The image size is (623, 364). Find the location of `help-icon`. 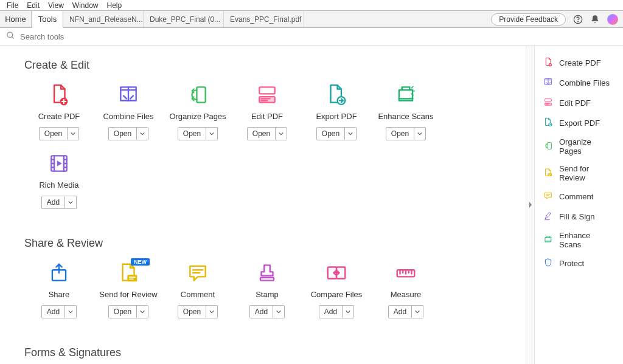

help-icon is located at coordinates (578, 19).